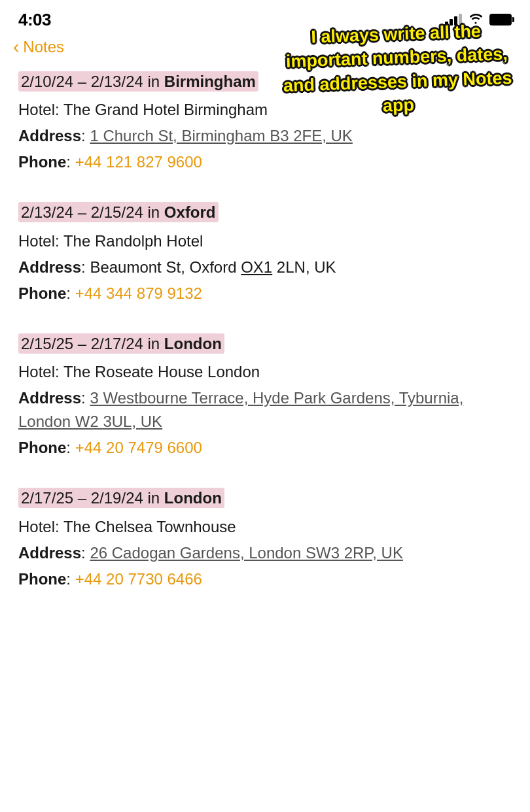 This screenshot has width=530, height=812. Describe the element at coordinates (265, 410) in the screenshot. I see `address-3: Address: 3 Westbourne Terrace, Hyde Park…` at that location.